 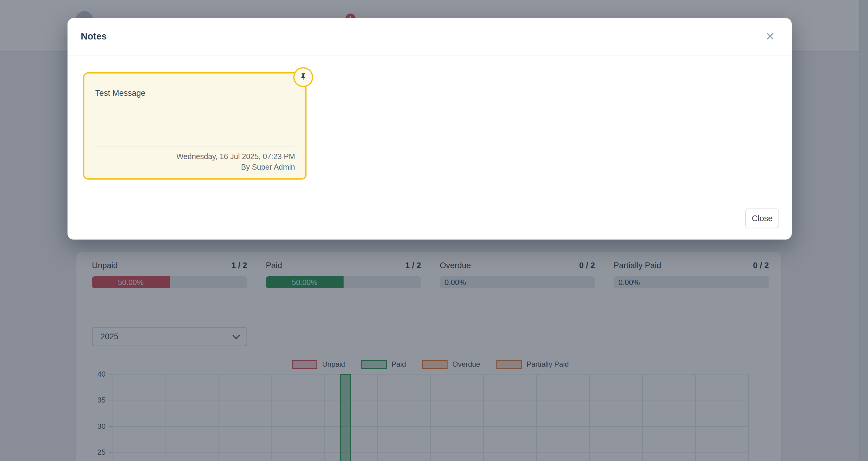 What do you see at coordinates (770, 36) in the screenshot?
I see `close-icon: ✕` at bounding box center [770, 36].